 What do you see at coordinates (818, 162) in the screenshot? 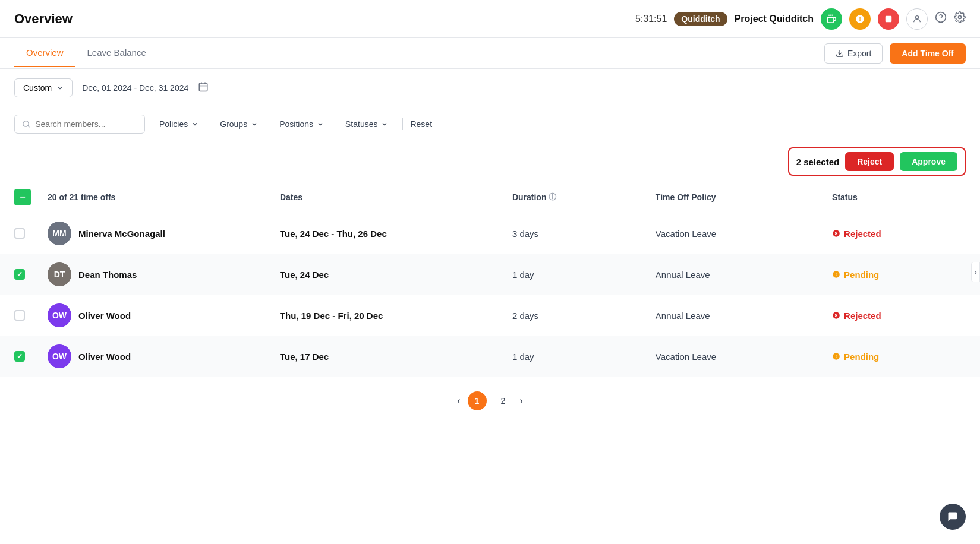
I see `selection-count: 2 selected` at bounding box center [818, 162].